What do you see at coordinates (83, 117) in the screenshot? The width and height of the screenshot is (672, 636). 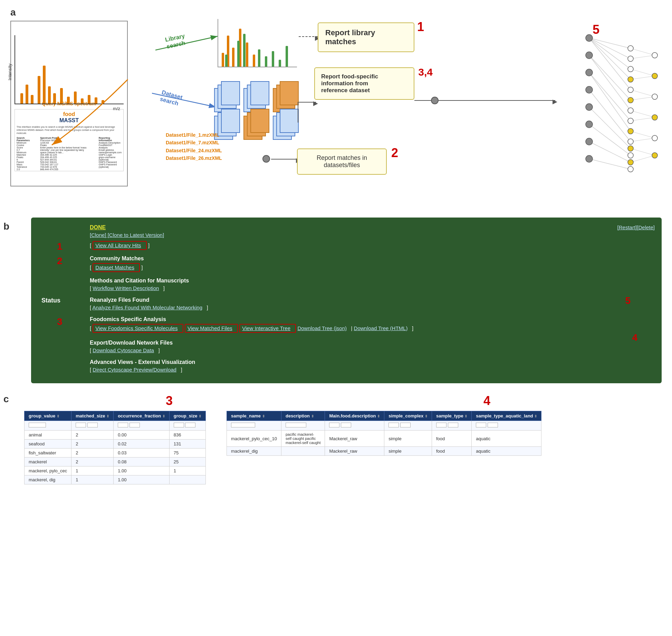 I see `orange-curved-arrow` at bounding box center [83, 117].